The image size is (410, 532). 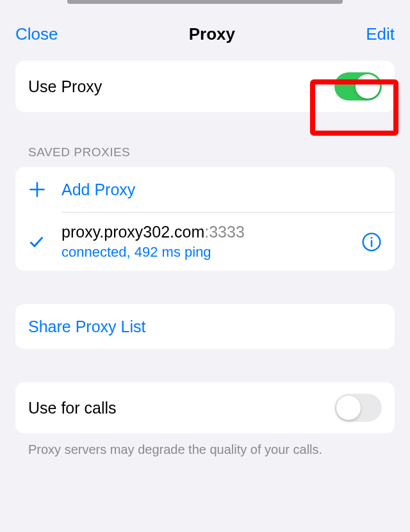 What do you see at coordinates (211, 232) in the screenshot?
I see `proxy-host: proxy.proxy302.com:3333` at bounding box center [211, 232].